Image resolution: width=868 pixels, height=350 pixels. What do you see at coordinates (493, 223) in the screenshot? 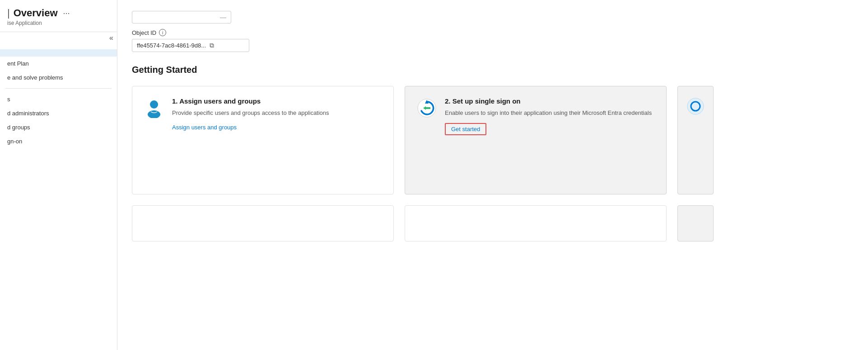
I see `cards-row-bottom` at bounding box center [493, 223].